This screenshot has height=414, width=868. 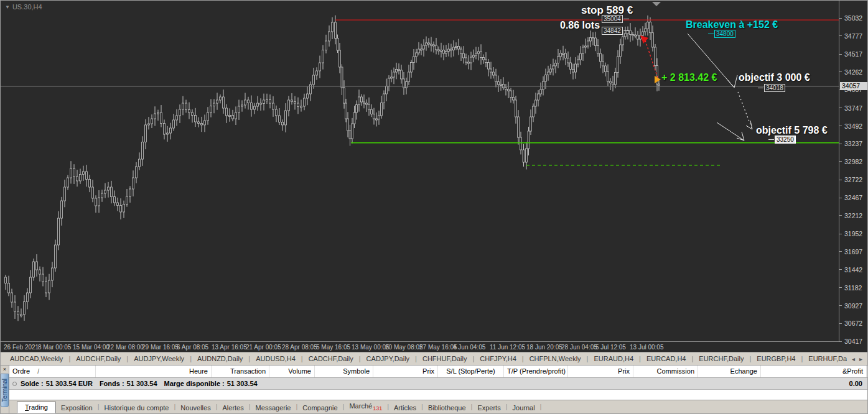 I want to click on chart-symbol-label: ▼US.30,H4, so click(x=24, y=7).